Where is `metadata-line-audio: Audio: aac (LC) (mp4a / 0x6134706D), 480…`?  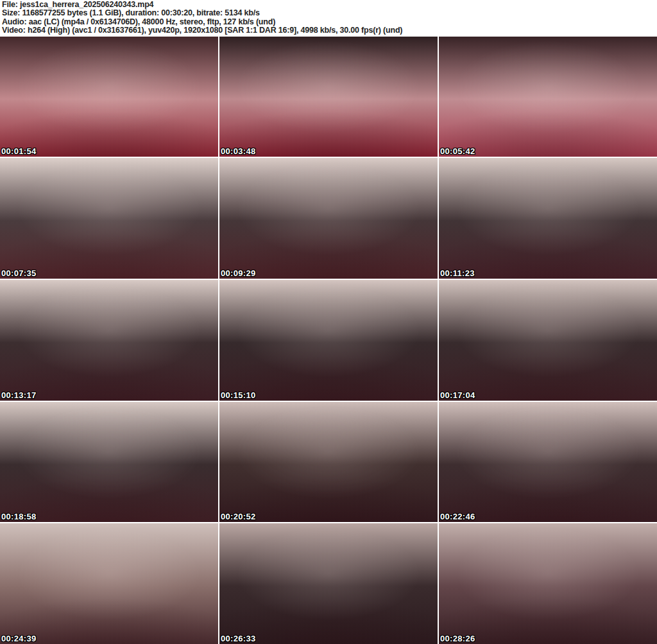 metadata-line-audio: Audio: aac (LC) (mp4a / 0x6134706D), 480… is located at coordinates (328, 22).